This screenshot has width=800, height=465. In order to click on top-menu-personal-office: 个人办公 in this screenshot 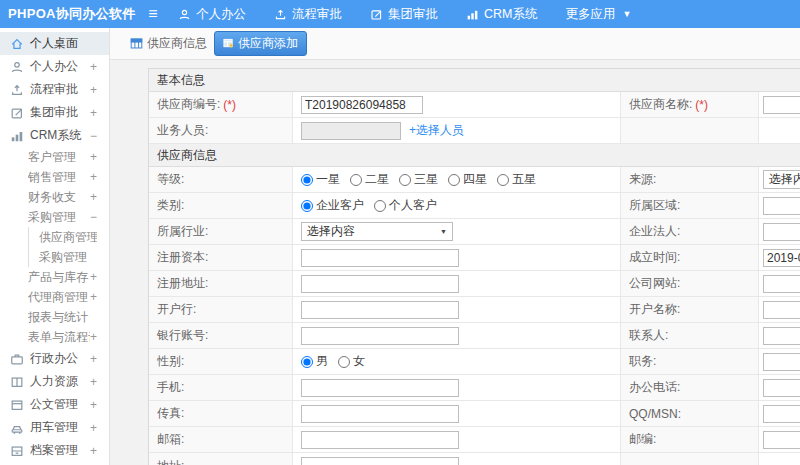, I will do `click(212, 14)`.